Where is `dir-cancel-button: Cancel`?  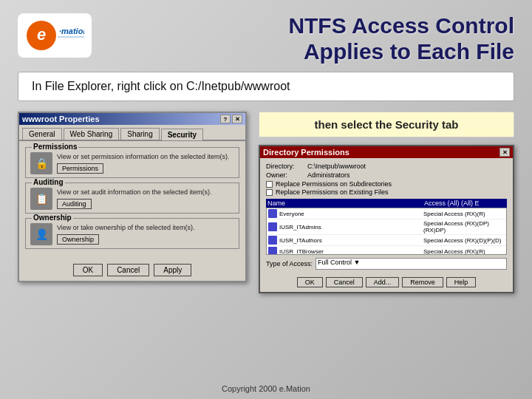 dir-cancel-button: Cancel is located at coordinates (344, 282).